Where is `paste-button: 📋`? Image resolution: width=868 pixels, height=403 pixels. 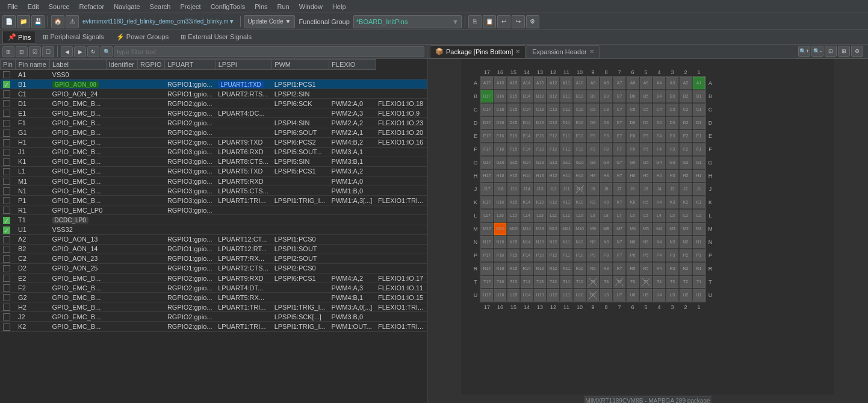 paste-button: 📋 is located at coordinates (489, 22).